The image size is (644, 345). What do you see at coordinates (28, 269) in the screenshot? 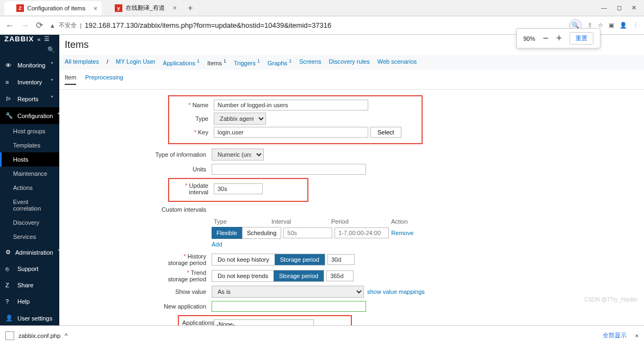
I see `sidebar-item-label: Support` at bounding box center [28, 269].